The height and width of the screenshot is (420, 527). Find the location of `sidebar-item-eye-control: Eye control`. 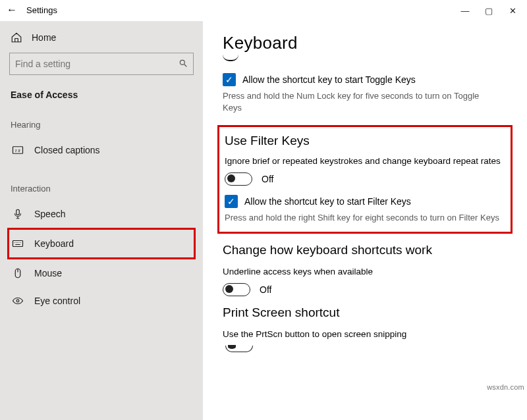

sidebar-item-eye-control: Eye control is located at coordinates (101, 301).